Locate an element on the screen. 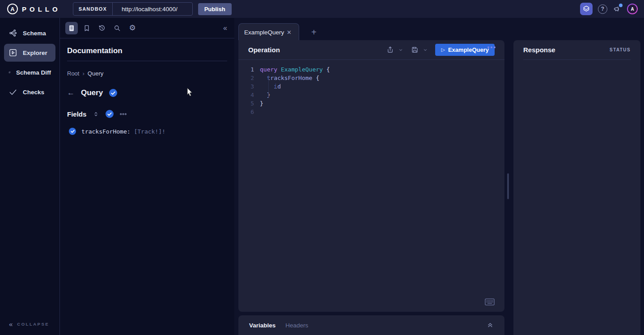  graphql-editor: 123456 query ExampleQuery { tracksForHom… is located at coordinates (371, 88).